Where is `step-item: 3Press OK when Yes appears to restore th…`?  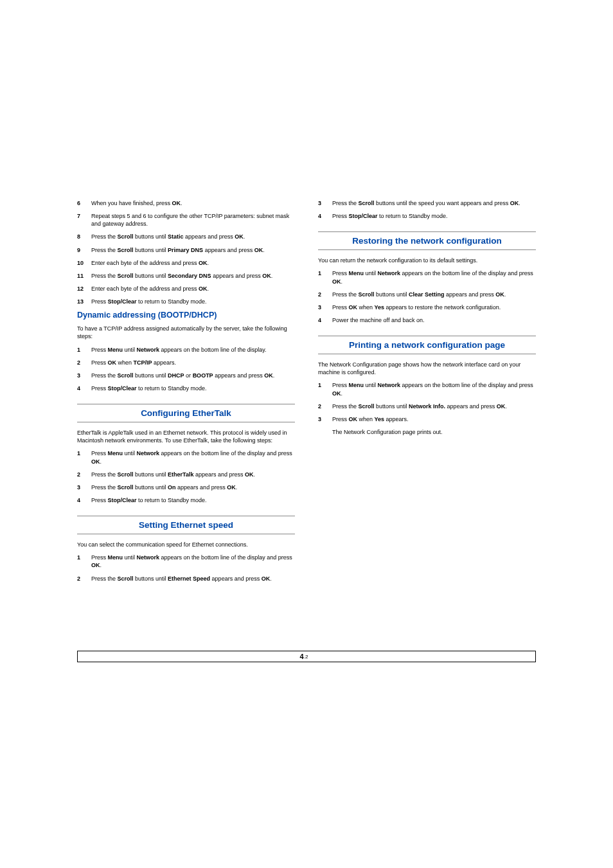 step-item: 3Press OK when Yes appears to restore th… is located at coordinates (427, 307).